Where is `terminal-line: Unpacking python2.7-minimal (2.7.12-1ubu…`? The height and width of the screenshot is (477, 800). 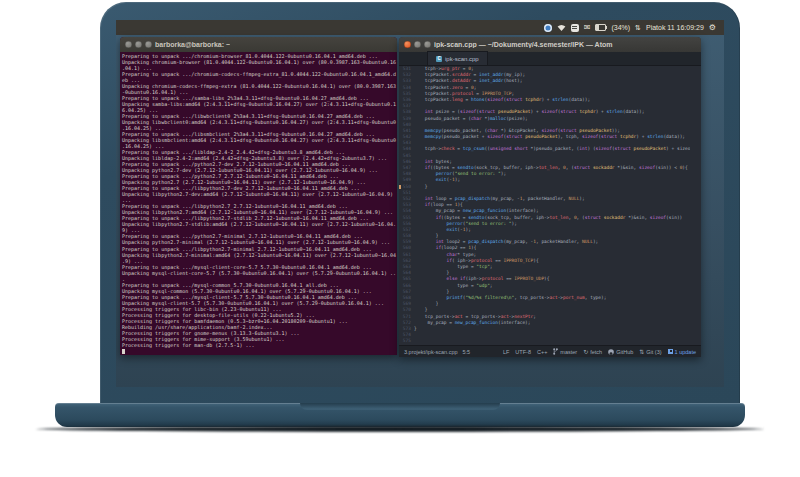 terminal-line: Unpacking python2.7-minimal (2.7.12-1ubu… is located at coordinates (260, 242).